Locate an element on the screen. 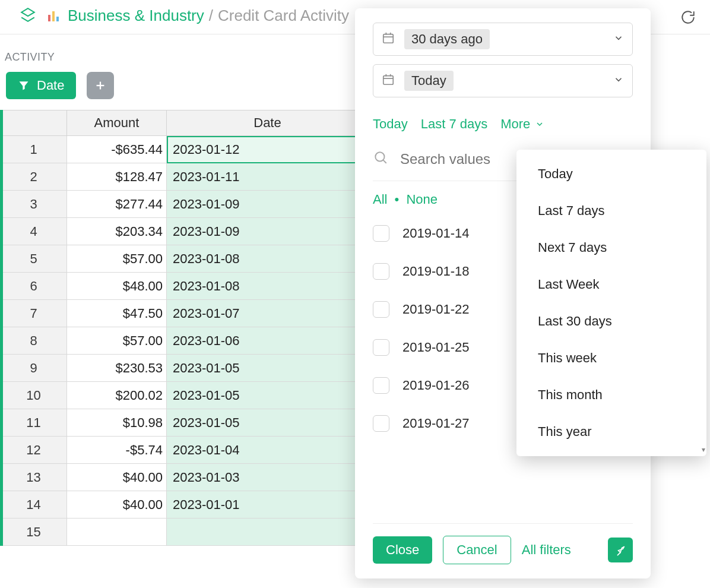 This screenshot has width=710, height=588. more-menu-item: This week is located at coordinates (611, 358).